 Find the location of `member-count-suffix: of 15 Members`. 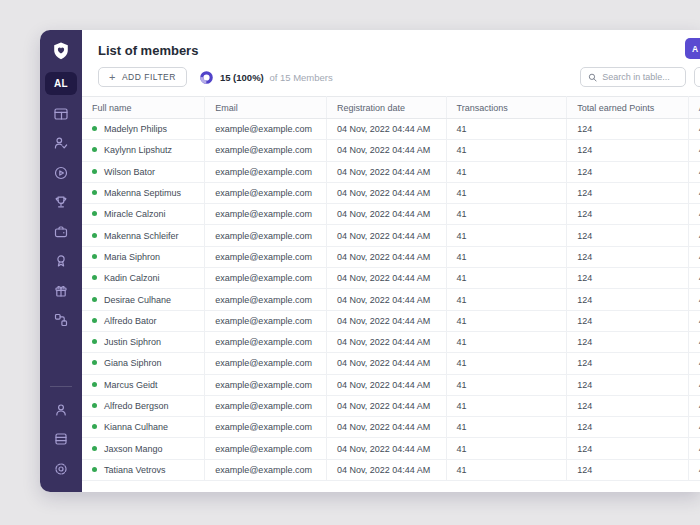

member-count-suffix: of 15 Members is located at coordinates (300, 78).